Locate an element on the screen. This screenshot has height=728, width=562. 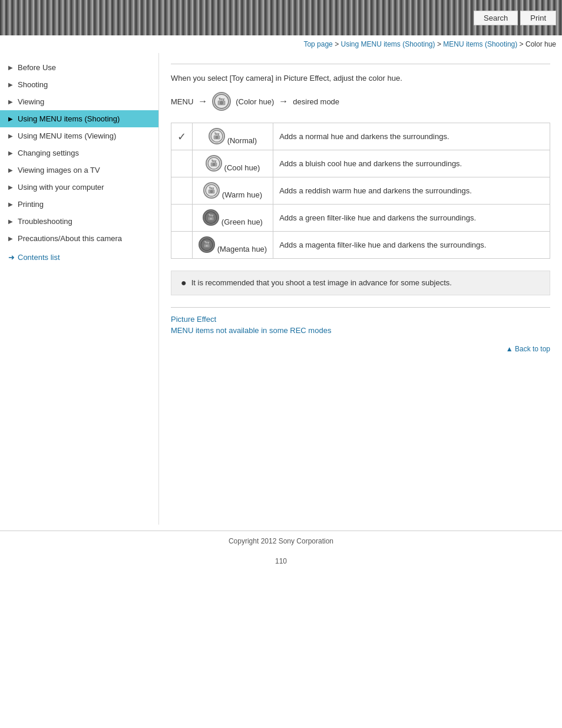
breadcrumb-current: Color hue is located at coordinates (541, 44).